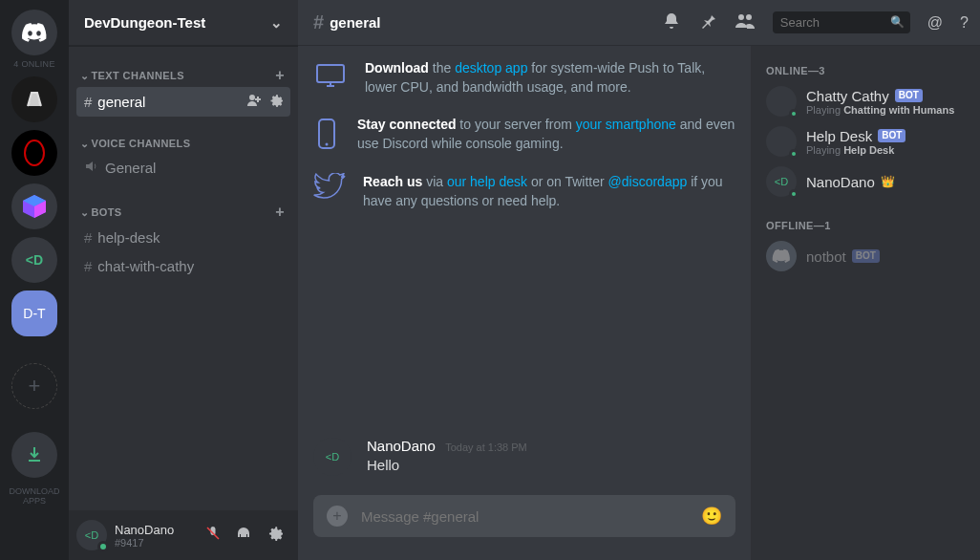 The height and width of the screenshot is (560, 980). I want to click on channel-title: general, so click(355, 23).